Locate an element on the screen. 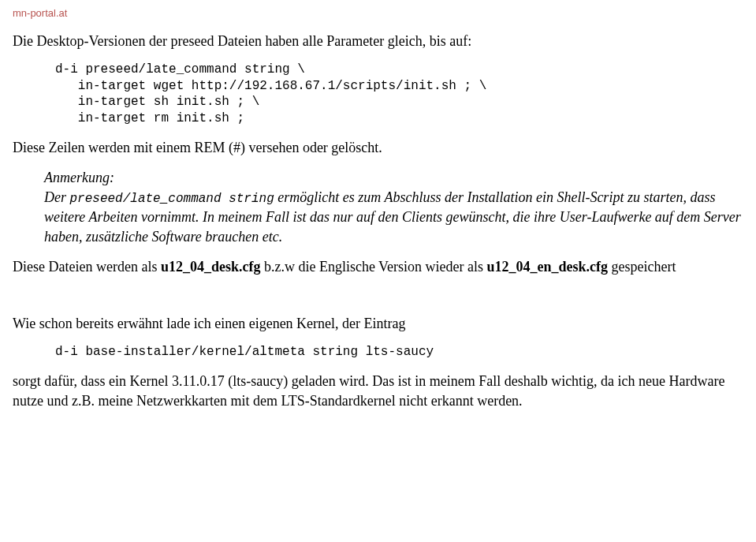 The image size is (756, 542). filenames-t3: gespeichert is located at coordinates (642, 267).